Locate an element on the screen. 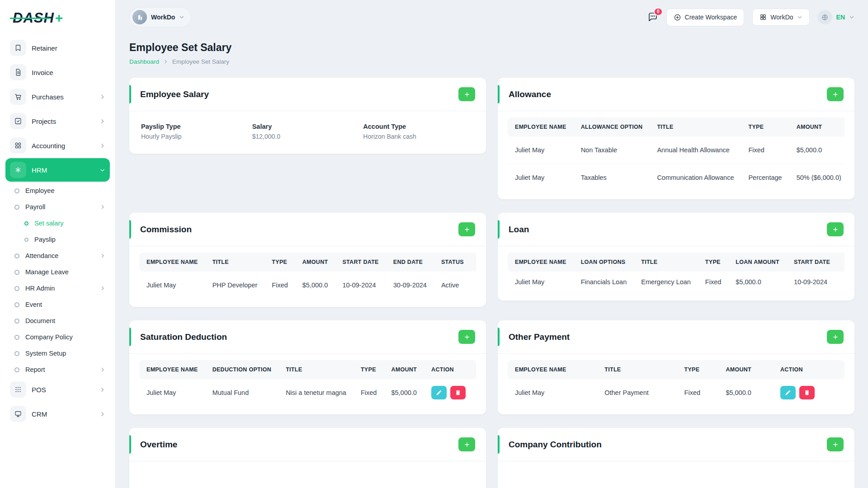  messages-button: 0 is located at coordinates (653, 17).